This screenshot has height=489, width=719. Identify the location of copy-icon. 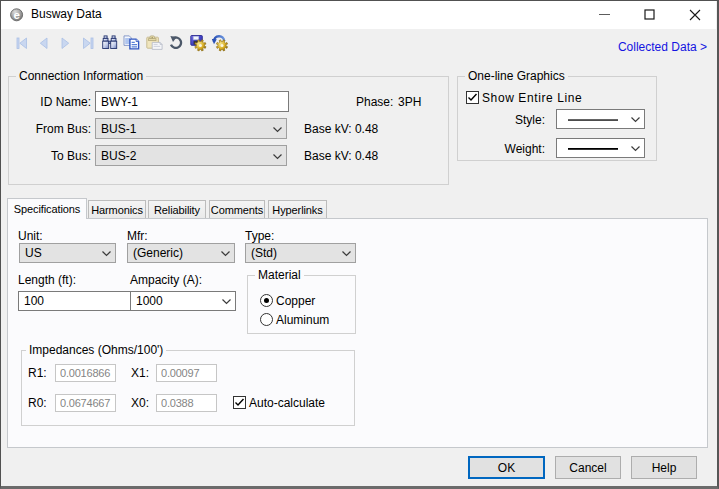
(131, 43).